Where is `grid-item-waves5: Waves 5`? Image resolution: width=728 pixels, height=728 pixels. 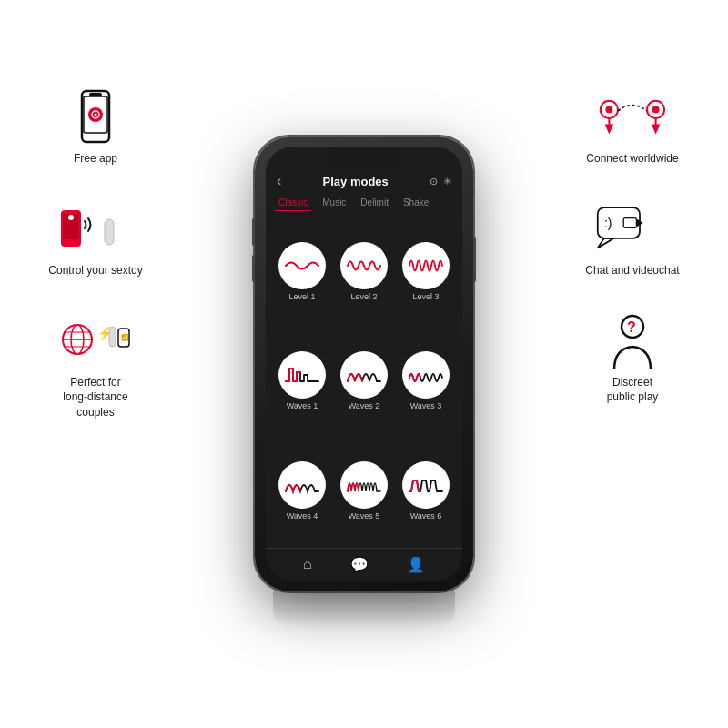
grid-item-waves5: Waves 5 is located at coordinates (364, 491).